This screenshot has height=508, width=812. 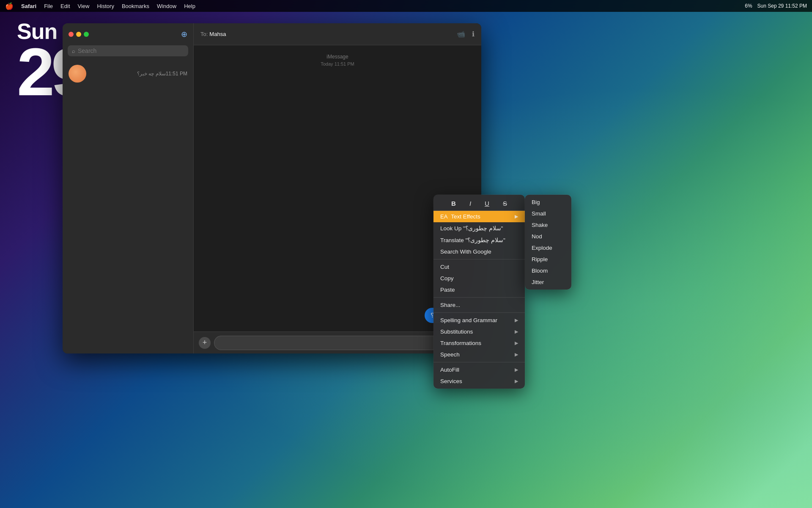 What do you see at coordinates (79, 34) in the screenshot?
I see `traffic-lights` at bounding box center [79, 34].